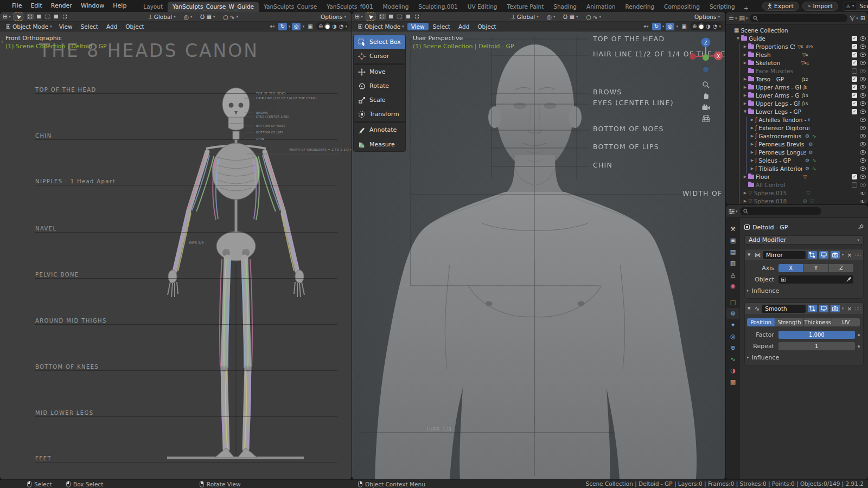 This screenshot has height=488, width=868. What do you see at coordinates (824, 255) in the screenshot?
I see `realtime-display-toggle` at bounding box center [824, 255].